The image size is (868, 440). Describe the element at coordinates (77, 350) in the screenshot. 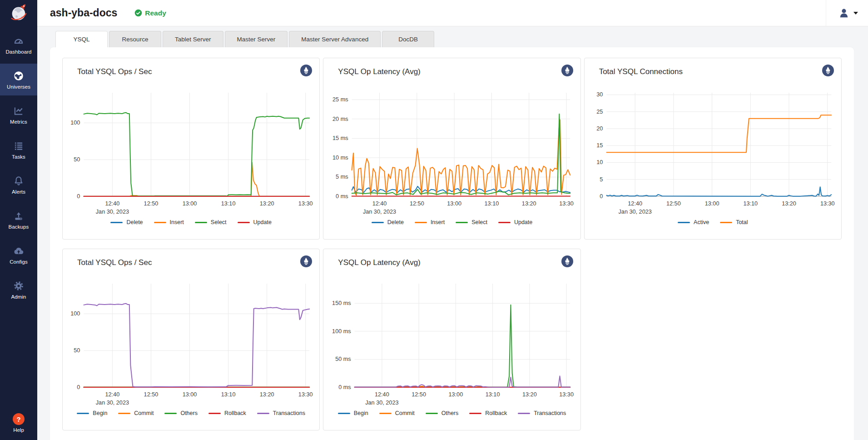

I see `svg-text: 50` at that location.